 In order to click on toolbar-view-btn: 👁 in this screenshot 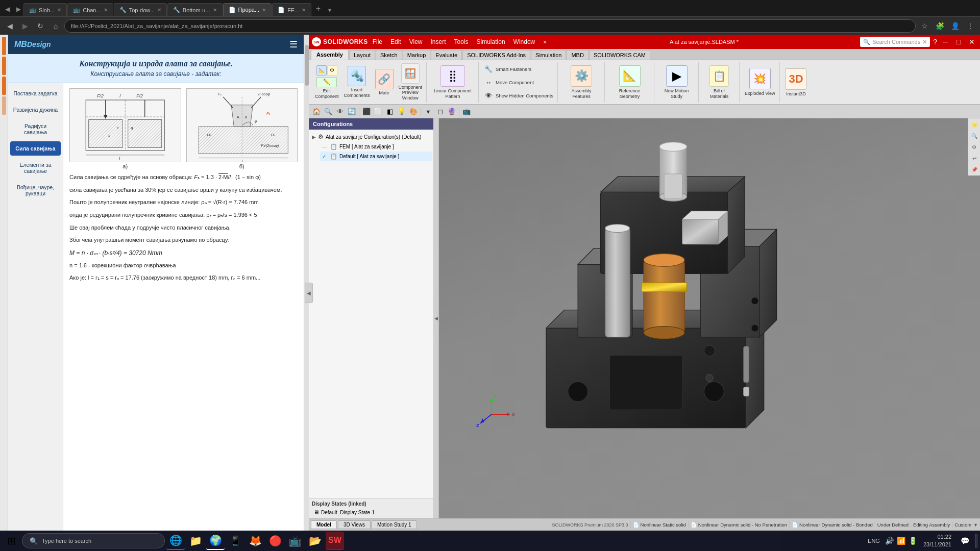, I will do `click(340, 112)`.